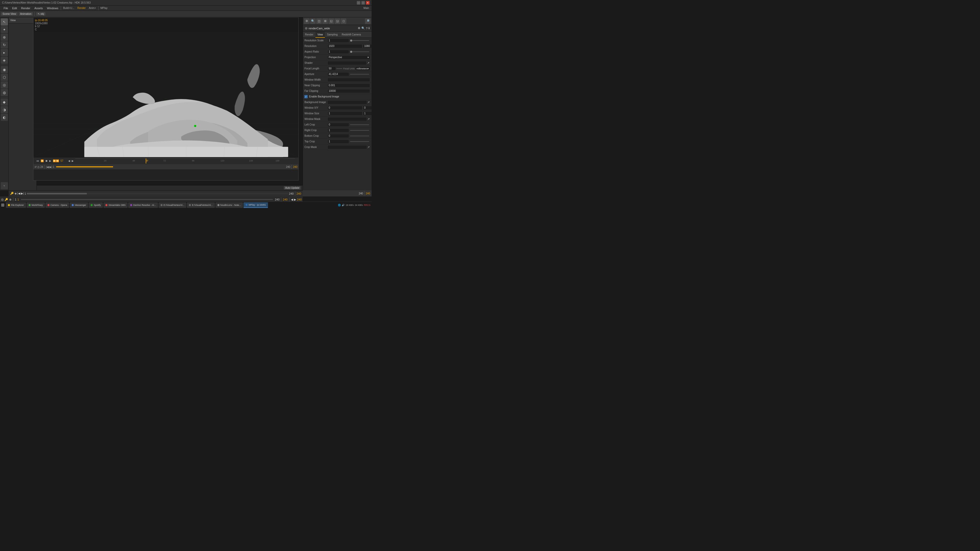  What do you see at coordinates (339, 52) in the screenshot?
I see `prop-val-aspect` at bounding box center [339, 52].